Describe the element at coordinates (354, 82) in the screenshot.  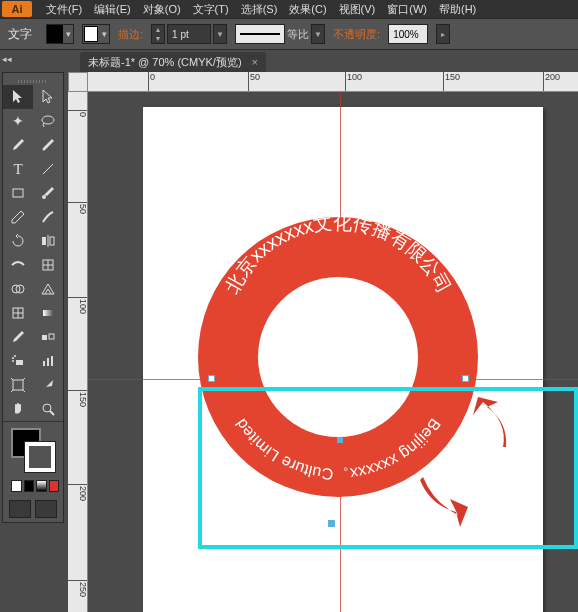
I see `h-tick: 100` at that location.